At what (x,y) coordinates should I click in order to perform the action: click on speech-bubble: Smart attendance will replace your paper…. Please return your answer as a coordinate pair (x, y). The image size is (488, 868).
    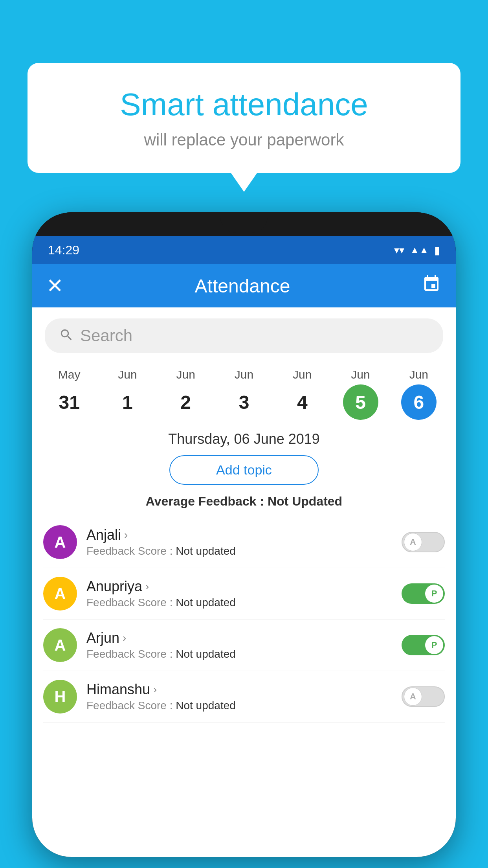
    Looking at the image, I should click on (244, 118).